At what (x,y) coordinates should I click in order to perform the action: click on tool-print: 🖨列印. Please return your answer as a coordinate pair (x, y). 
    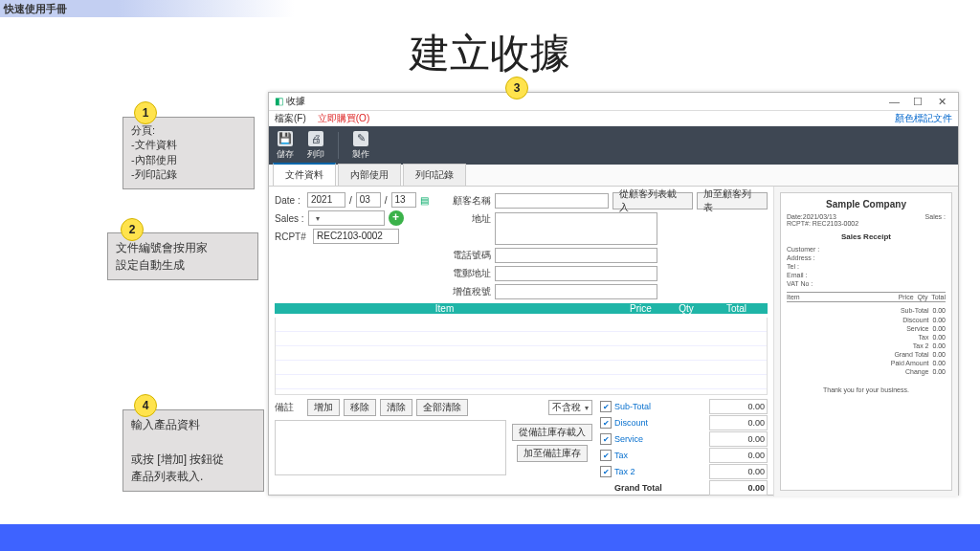
    Looking at the image, I should click on (316, 145).